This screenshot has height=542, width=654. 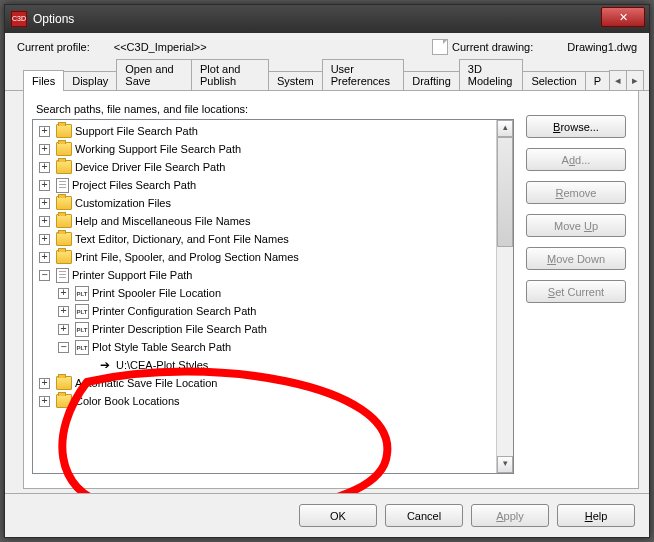 What do you see at coordinates (266, 257) in the screenshot?
I see `tree-node: +Print File, Spooler, and Prolog Section…` at bounding box center [266, 257].